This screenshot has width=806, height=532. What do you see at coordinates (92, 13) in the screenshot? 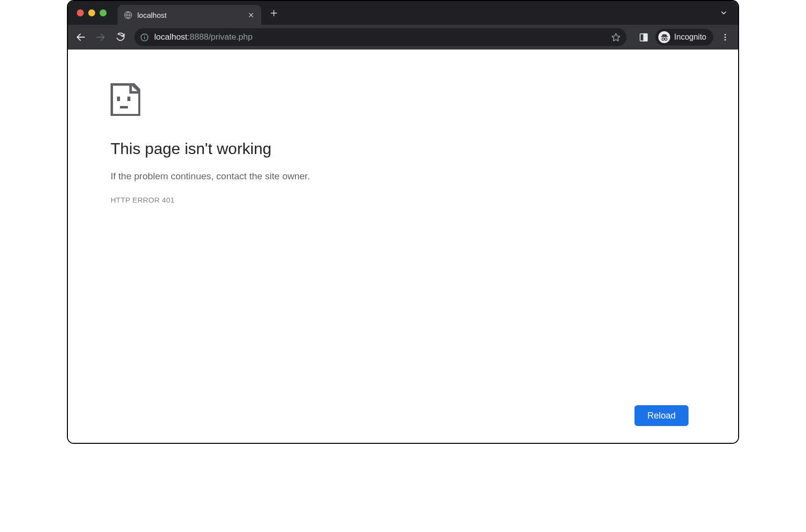
I see `window-traffic-lights` at bounding box center [92, 13].